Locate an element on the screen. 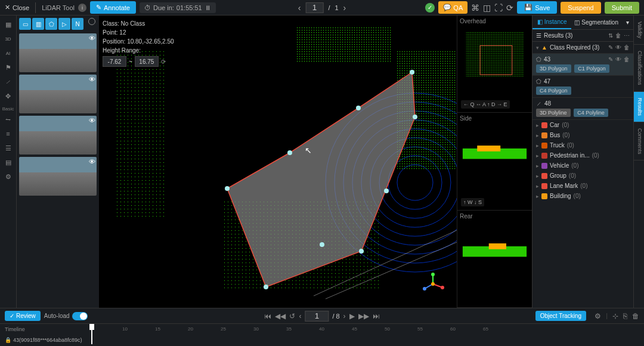 The height and width of the screenshot is (346, 644). class-row: ▸Lane Mark (0) is located at coordinates (583, 186).